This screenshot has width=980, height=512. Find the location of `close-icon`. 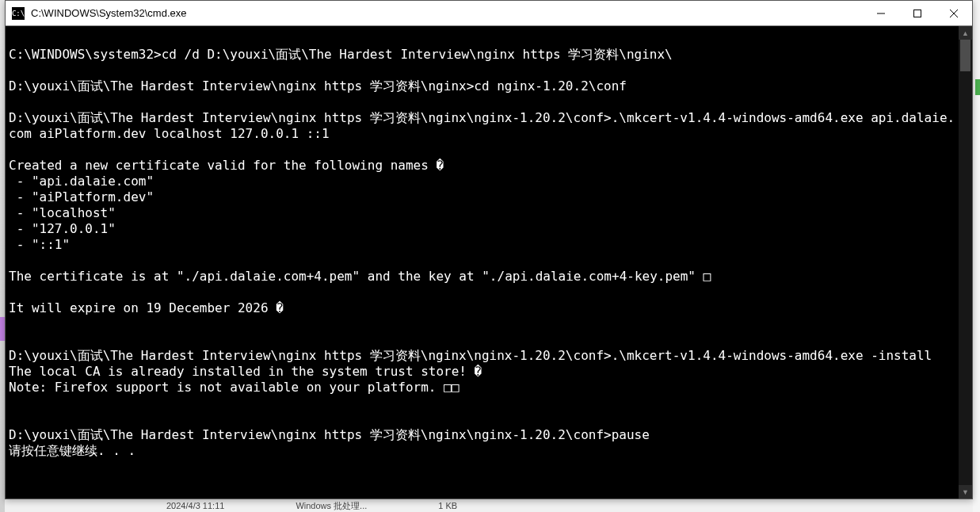

close-icon is located at coordinates (954, 13).